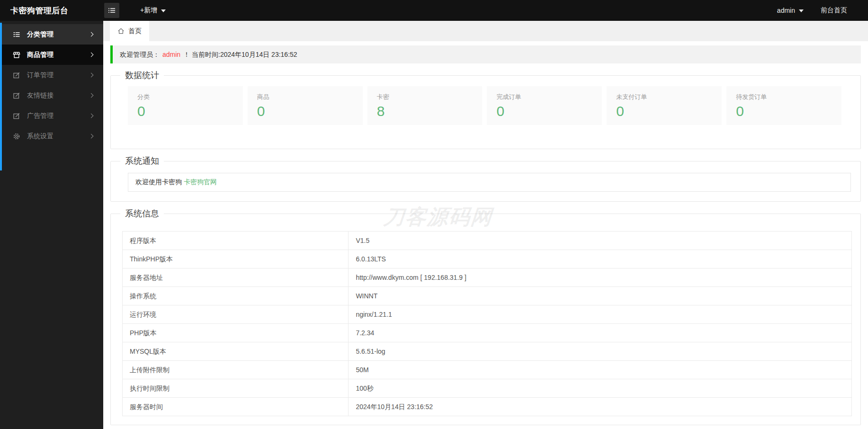  What do you see at coordinates (425, 111) in the screenshot?
I see `stat-value: 8` at bounding box center [425, 111].